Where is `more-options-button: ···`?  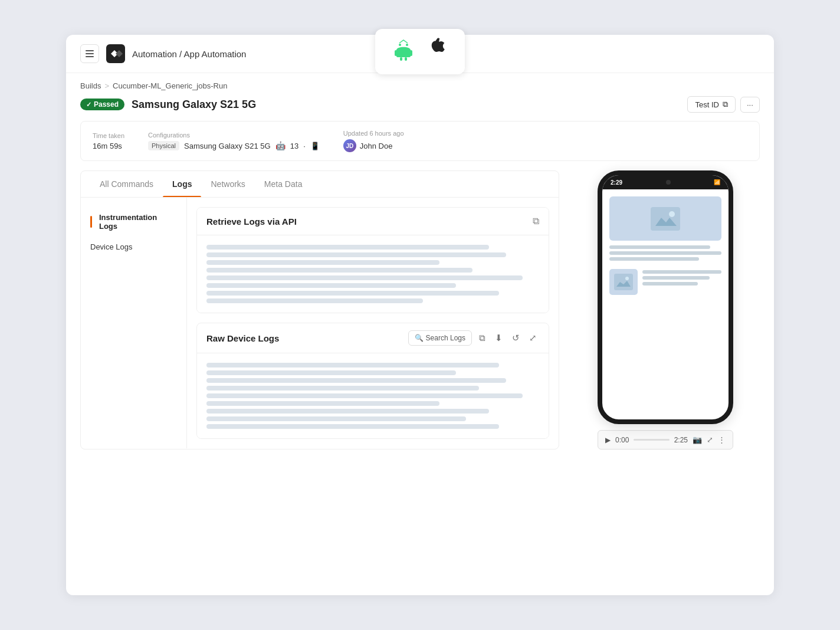
more-options-button: ··· is located at coordinates (750, 105).